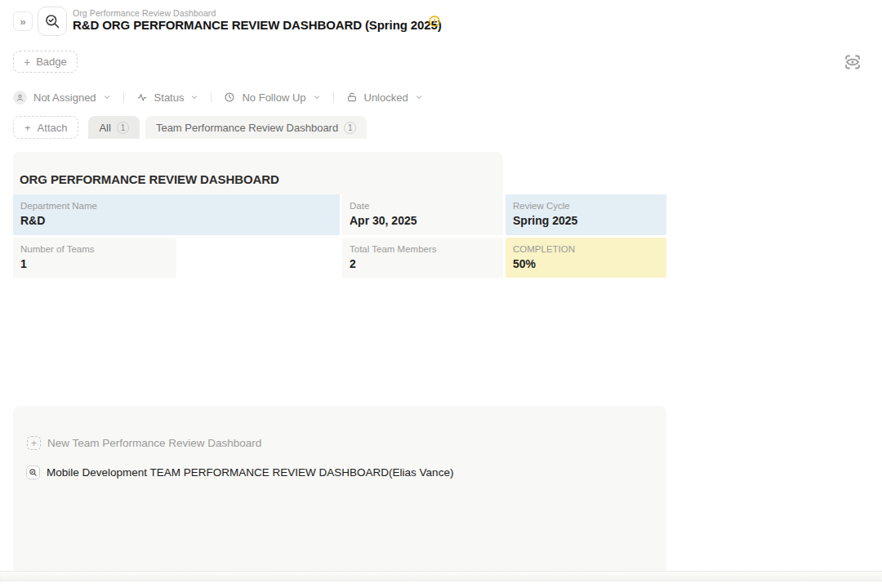 The height and width of the screenshot is (588, 882). What do you see at coordinates (441, 577) in the screenshot?
I see `bottom-drop-zone` at bounding box center [441, 577].